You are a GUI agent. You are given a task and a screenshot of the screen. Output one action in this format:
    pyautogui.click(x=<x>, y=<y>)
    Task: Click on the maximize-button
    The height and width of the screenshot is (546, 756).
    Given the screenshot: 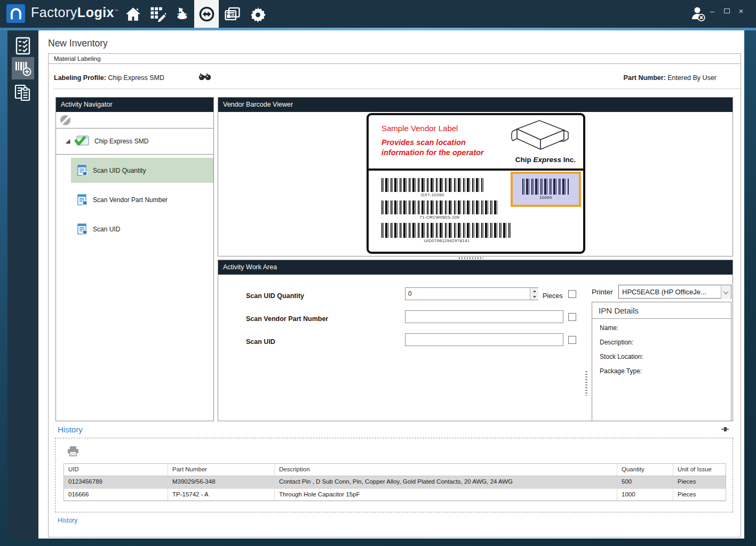 What is the action you would take?
    pyautogui.click(x=727, y=11)
    